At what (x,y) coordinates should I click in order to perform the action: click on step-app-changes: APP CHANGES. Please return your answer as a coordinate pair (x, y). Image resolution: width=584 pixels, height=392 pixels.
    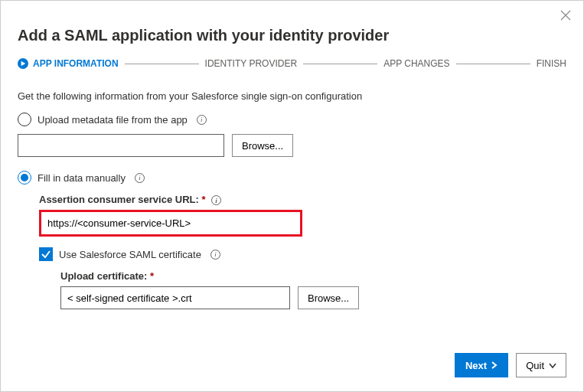
    Looking at the image, I should click on (416, 64).